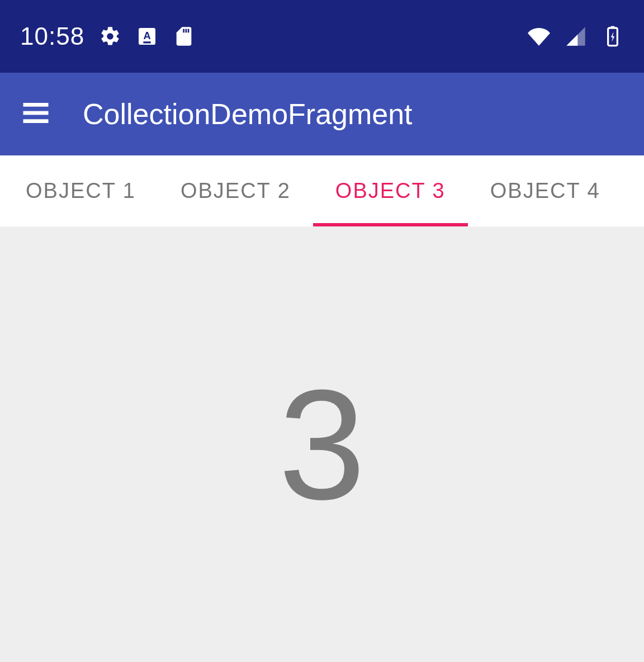 Image resolution: width=644 pixels, height=662 pixels. I want to click on battery-charging-icon, so click(613, 36).